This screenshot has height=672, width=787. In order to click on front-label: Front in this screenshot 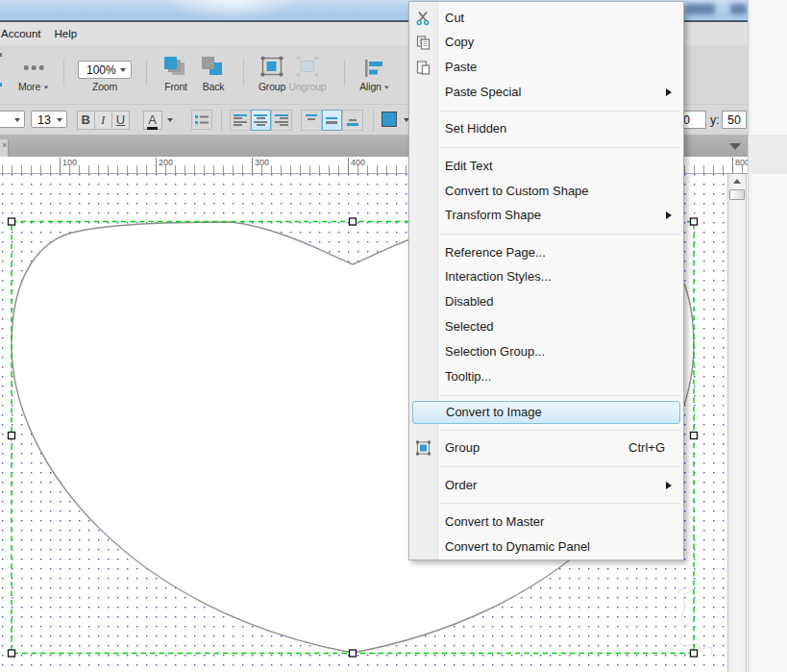, I will do `click(176, 87)`.